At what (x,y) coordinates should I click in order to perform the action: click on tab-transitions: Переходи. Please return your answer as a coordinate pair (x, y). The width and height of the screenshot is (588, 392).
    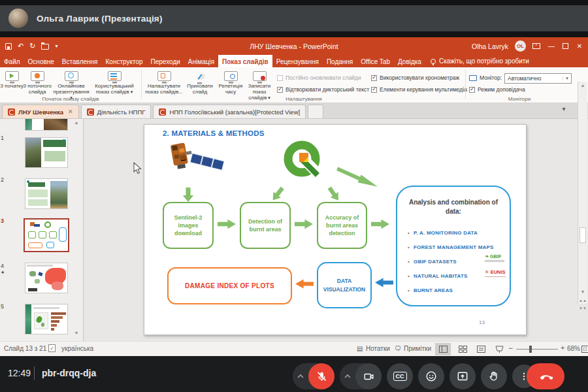
    Looking at the image, I should click on (166, 61).